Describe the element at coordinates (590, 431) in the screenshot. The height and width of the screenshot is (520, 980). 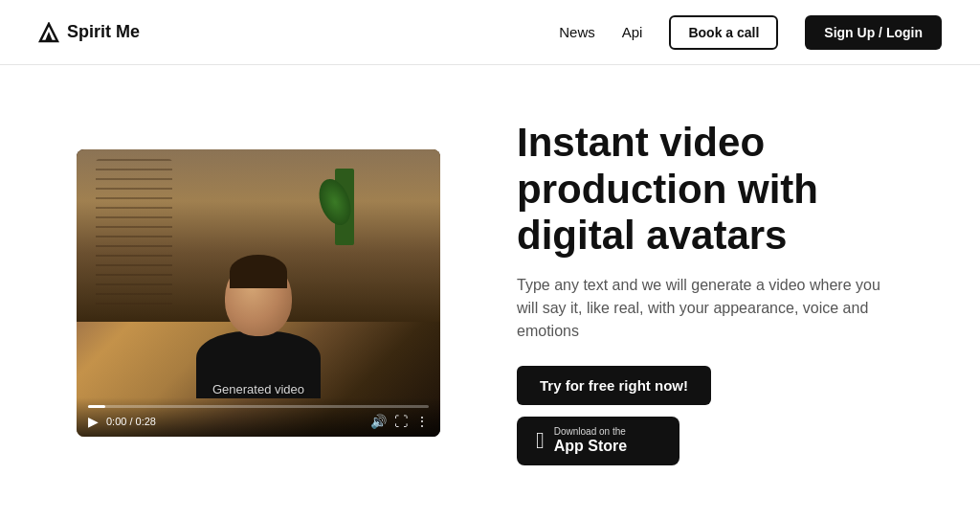
I see `appstore-small-text: Download on the` at that location.